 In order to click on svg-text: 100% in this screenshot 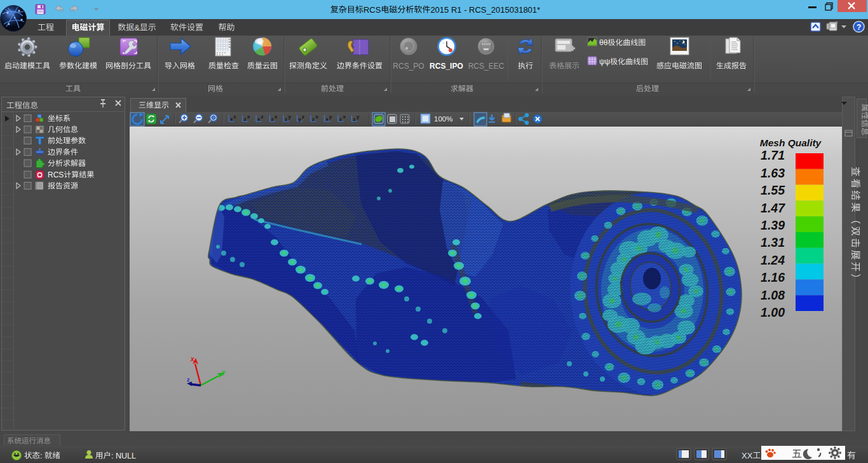, I will do `click(444, 119)`.